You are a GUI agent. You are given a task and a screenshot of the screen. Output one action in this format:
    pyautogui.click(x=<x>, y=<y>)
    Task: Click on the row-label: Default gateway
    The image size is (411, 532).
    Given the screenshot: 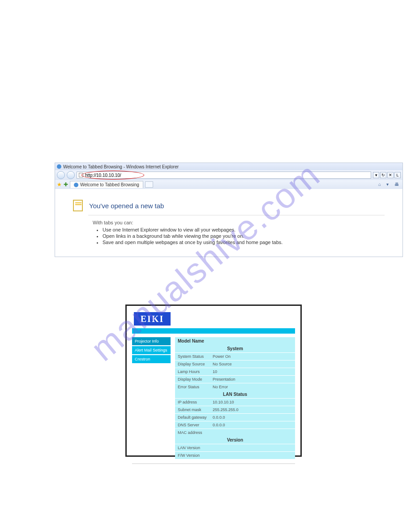 What is the action you would take?
    pyautogui.click(x=193, y=417)
    